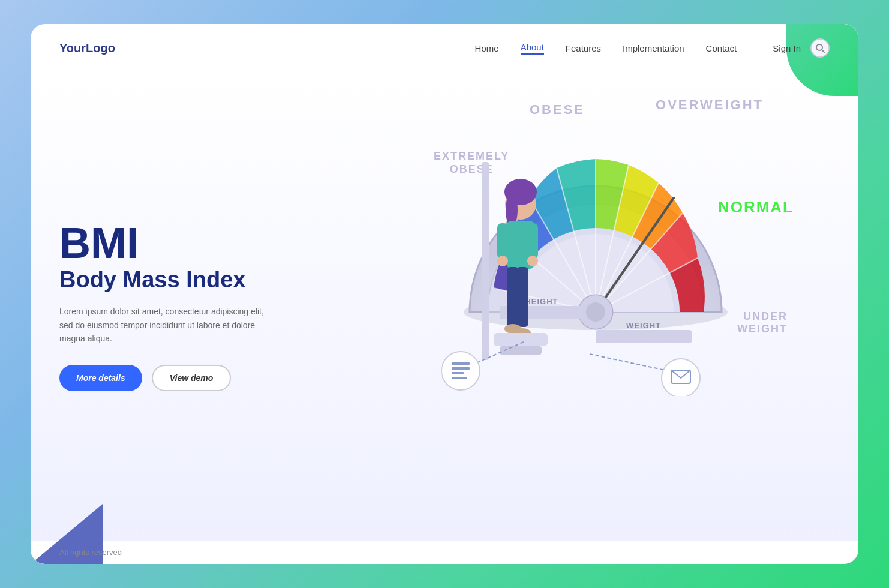 The width and height of the screenshot is (889, 588). I want to click on logo: YourLogo, so click(88, 48).